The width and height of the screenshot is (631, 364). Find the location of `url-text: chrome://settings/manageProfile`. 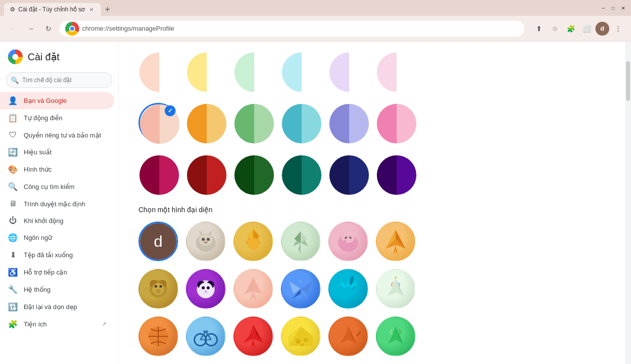

url-text: chrome://settings/manageProfile is located at coordinates (300, 29).